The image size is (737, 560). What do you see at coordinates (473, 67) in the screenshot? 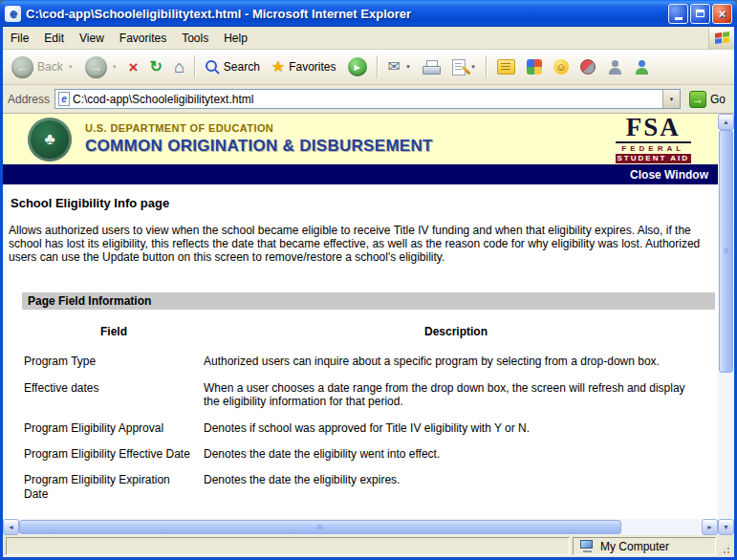
I see `edit-dropdown-icon: ▼` at bounding box center [473, 67].